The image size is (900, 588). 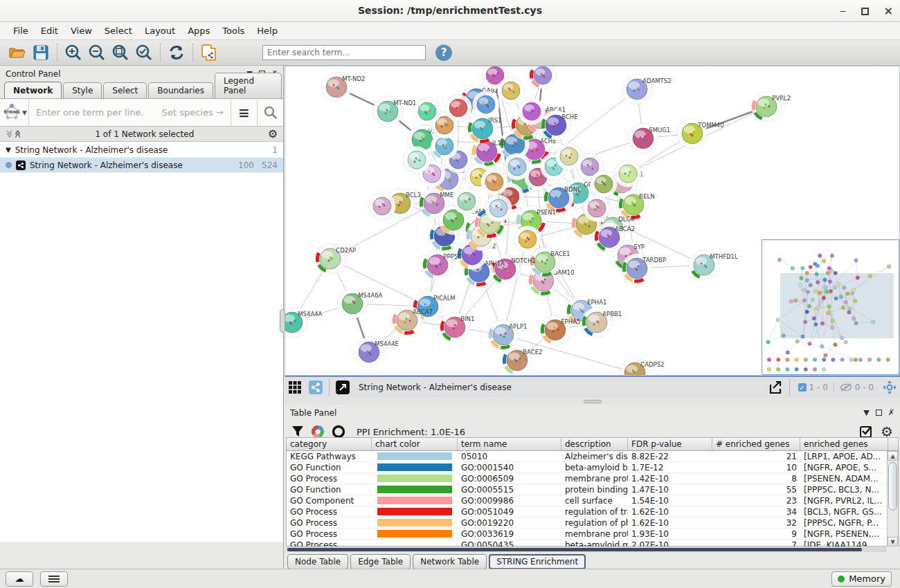 I want to click on table-row: GO ProcessGO:0019220regulation of ph...1…, so click(x=593, y=523).